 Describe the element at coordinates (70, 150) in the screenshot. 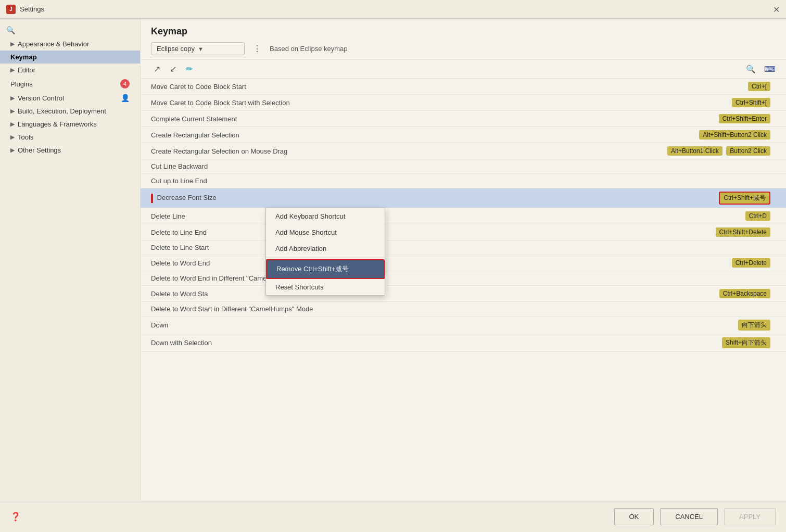

I see `sidebar-item-other: ▶ Other Settings` at that location.